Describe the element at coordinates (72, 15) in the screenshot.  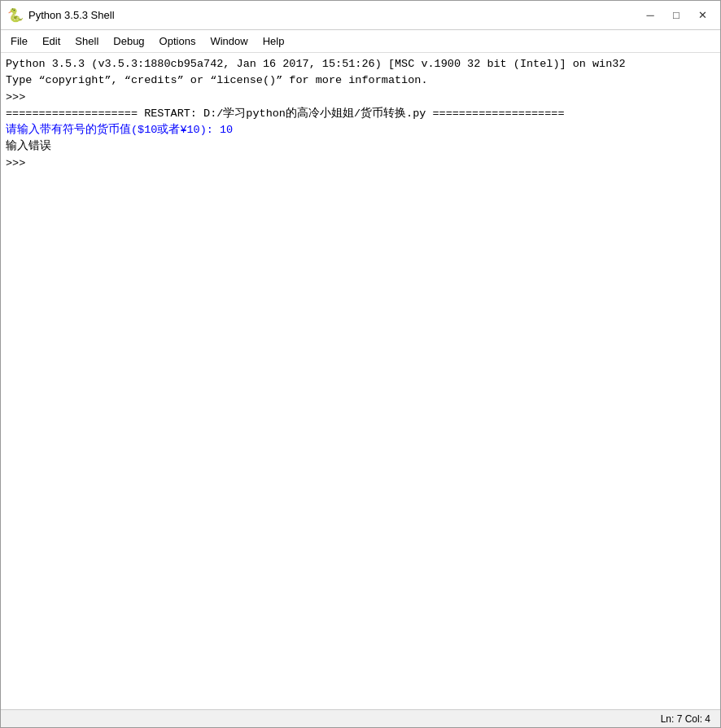
I see `window-title: Python 3.5.3 Shell` at that location.